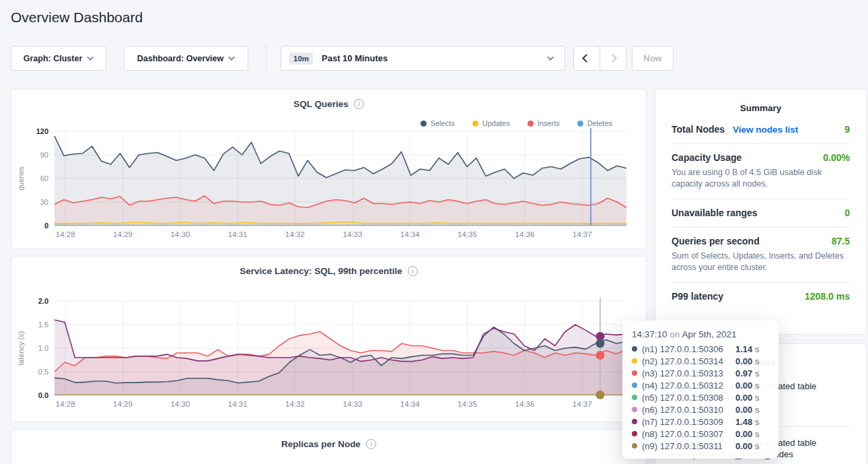 The image size is (868, 464). I want to click on replicas-per-node-title: Replicas per Node, so click(321, 444).